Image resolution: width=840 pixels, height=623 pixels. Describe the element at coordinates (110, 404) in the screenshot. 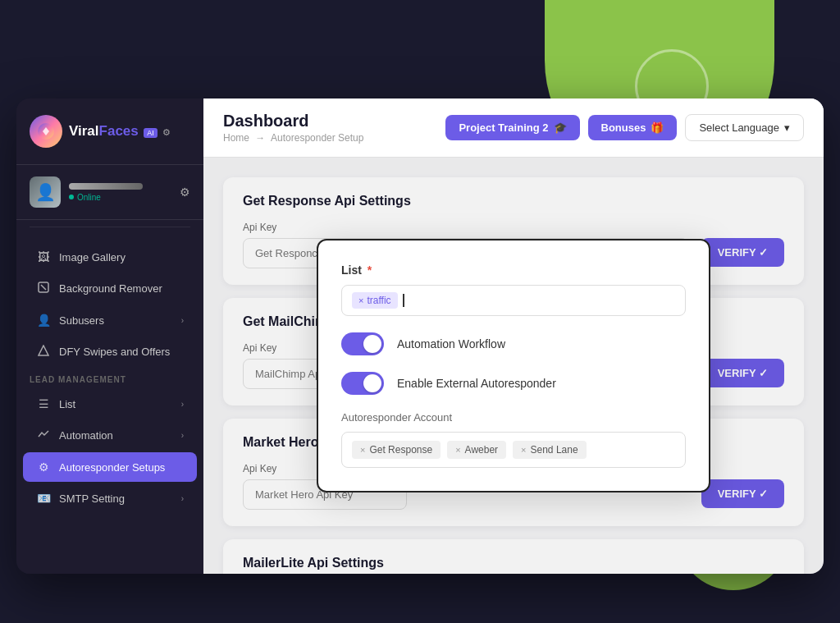

I see `sidebar-nav: 🖼 Image Gallery Background Remover 👤 Sub…` at that location.